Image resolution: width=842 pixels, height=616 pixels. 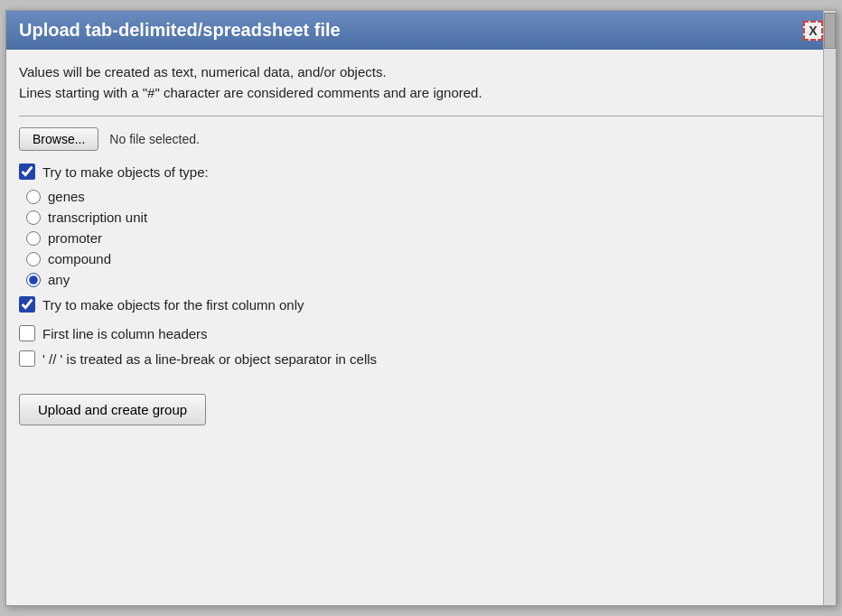 What do you see at coordinates (425, 280) in the screenshot?
I see `radio-row-any: any` at bounding box center [425, 280].